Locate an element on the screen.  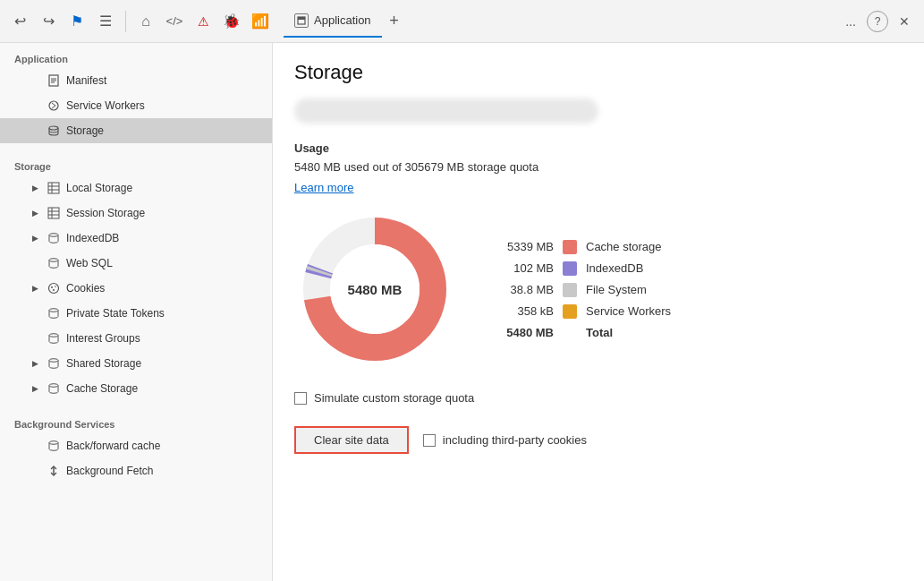
cache-storage-icon is located at coordinates (54, 389).